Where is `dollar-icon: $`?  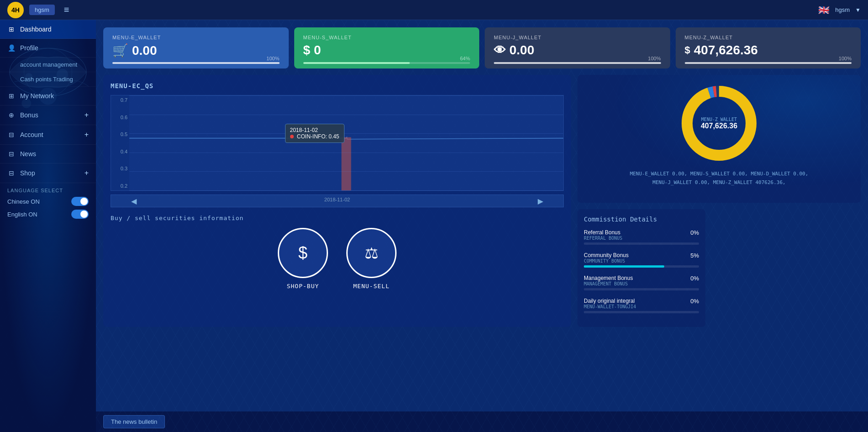
dollar-icon: $ is located at coordinates (303, 253).